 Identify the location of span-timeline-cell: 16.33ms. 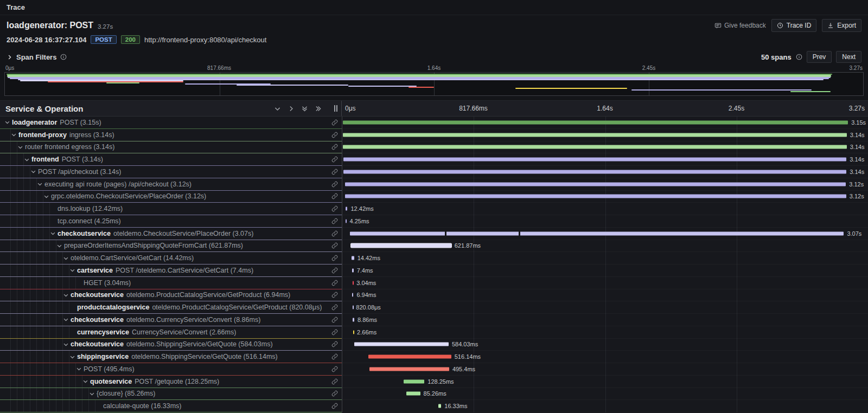
(605, 406).